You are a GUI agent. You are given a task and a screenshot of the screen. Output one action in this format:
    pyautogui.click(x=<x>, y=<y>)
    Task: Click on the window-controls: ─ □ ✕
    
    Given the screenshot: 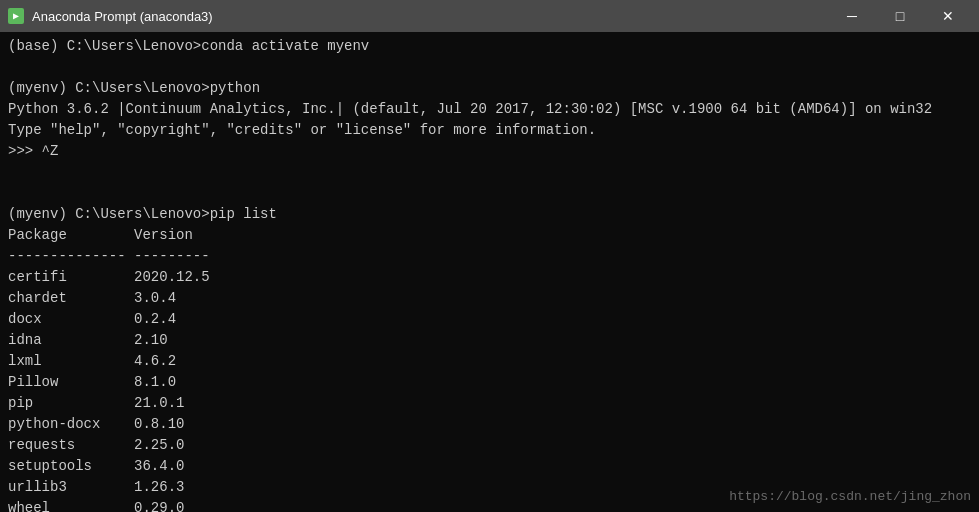 What is the action you would take?
    pyautogui.click(x=900, y=16)
    